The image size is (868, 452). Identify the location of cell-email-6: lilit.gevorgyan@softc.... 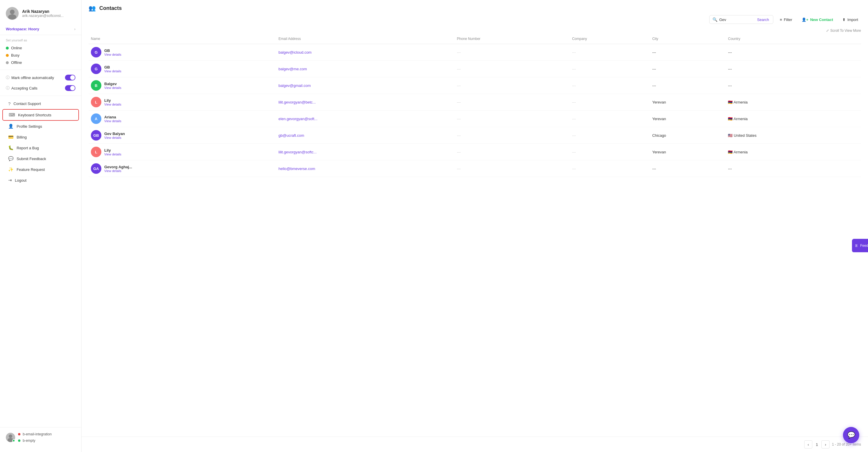
(365, 152).